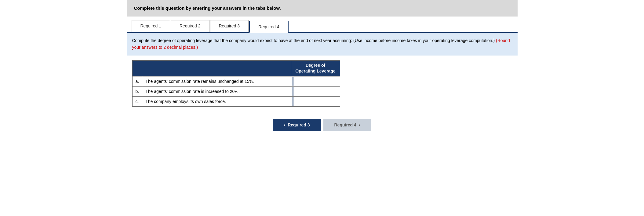  I want to click on main-table: Degree of Operating Leverage a. The agen…, so click(236, 83).